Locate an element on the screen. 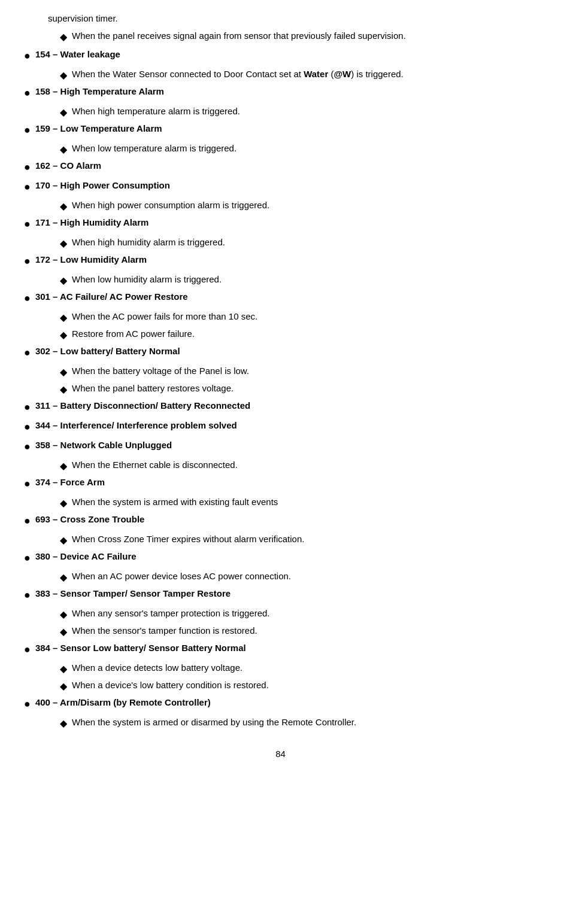 This screenshot has height=924, width=561. section-302: ●302 – Low battery/ Battery Normal◆When … is located at coordinates (280, 371).